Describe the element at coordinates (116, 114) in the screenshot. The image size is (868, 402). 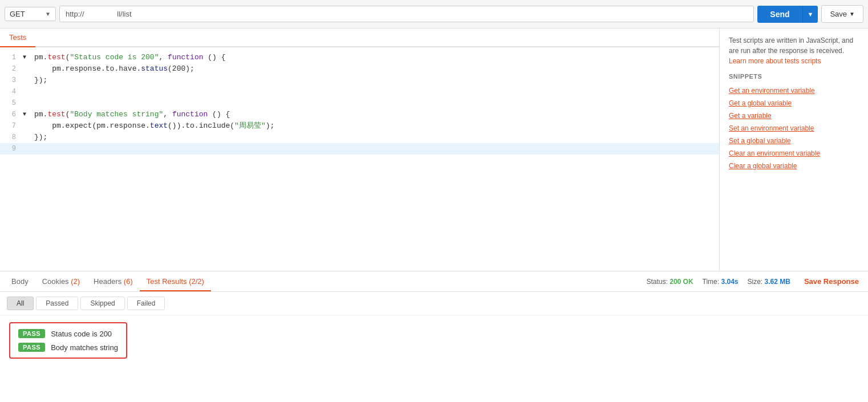
I see `code-token: "Body matches string"` at that location.